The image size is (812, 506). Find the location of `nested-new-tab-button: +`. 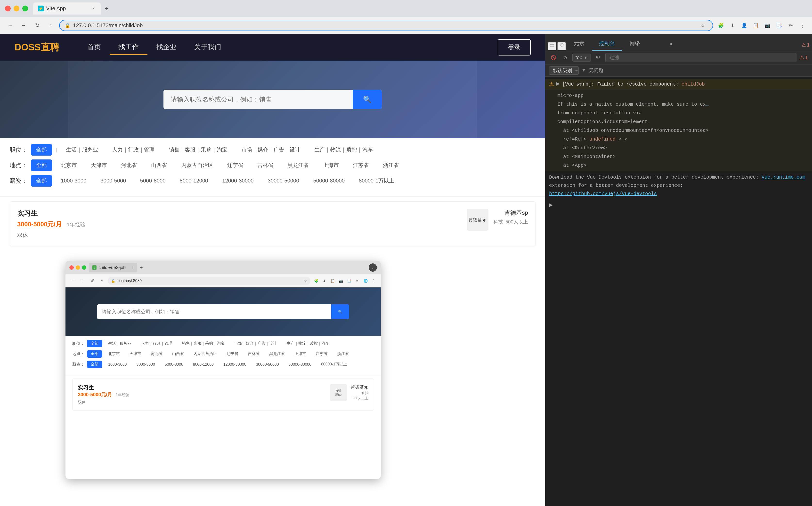

nested-new-tab-button: + is located at coordinates (141, 268).